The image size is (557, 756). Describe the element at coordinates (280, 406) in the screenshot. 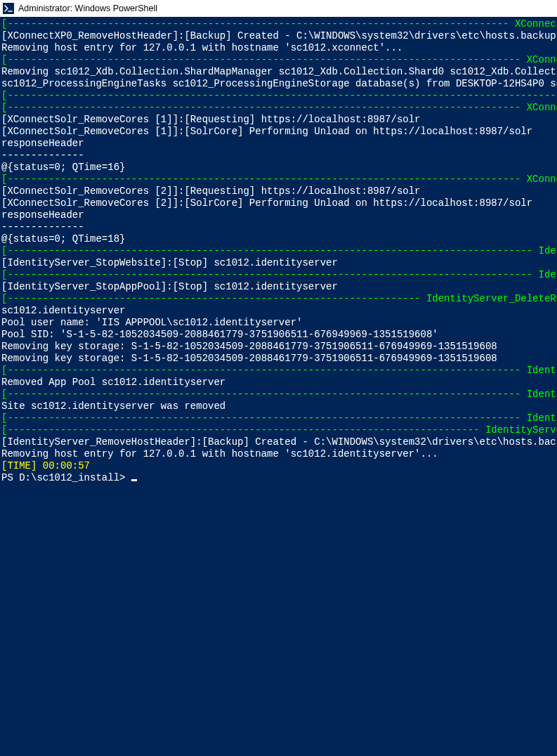

I see `terminal-line: Site sc1012.identityserver was removed` at that location.